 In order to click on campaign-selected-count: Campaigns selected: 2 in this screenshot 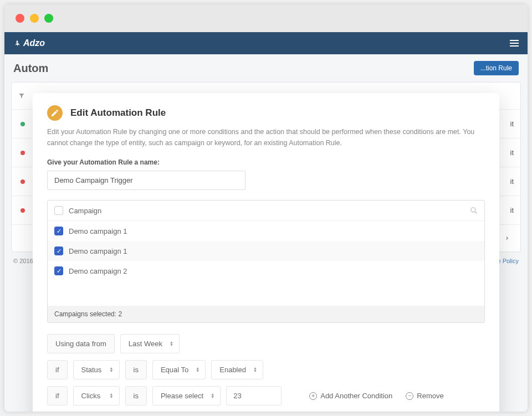, I will do `click(266, 314)`.